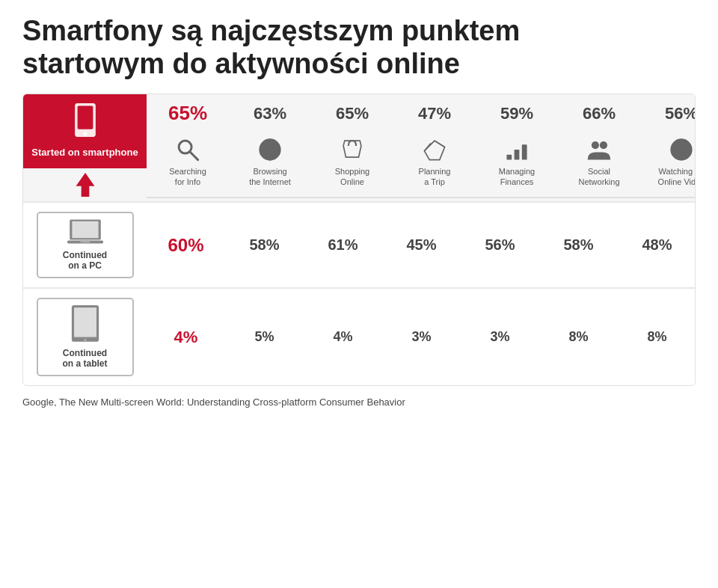  What do you see at coordinates (421, 337) in the screenshot?
I see `tablet-percent-row: 4%5%4%3%3%8%8%` at bounding box center [421, 337].